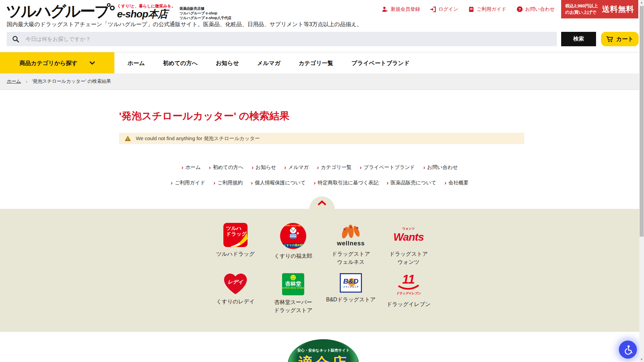  I want to click on header-utility-links: 新規会員登録 ログイン ご利用ガイド ? お問い合わせ, so click(468, 9).